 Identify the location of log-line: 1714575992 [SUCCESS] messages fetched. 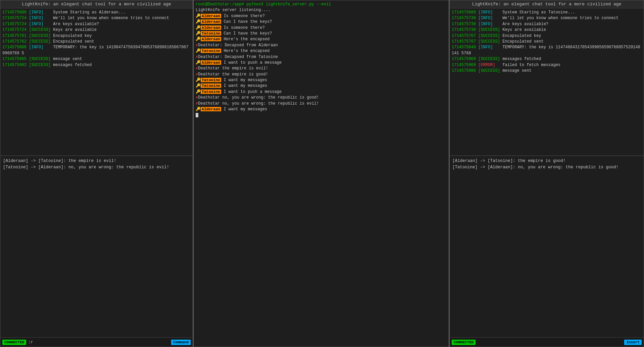
(97, 65).